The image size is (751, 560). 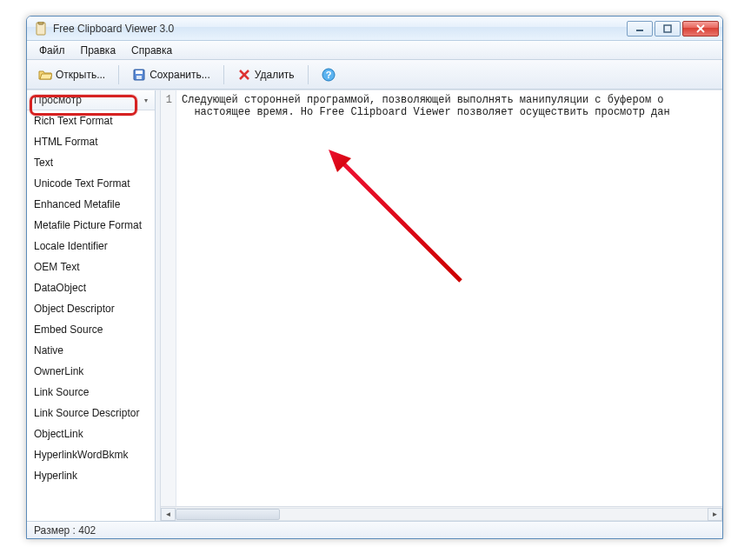 What do you see at coordinates (329, 75) in the screenshot?
I see `help-button: ?` at bounding box center [329, 75].